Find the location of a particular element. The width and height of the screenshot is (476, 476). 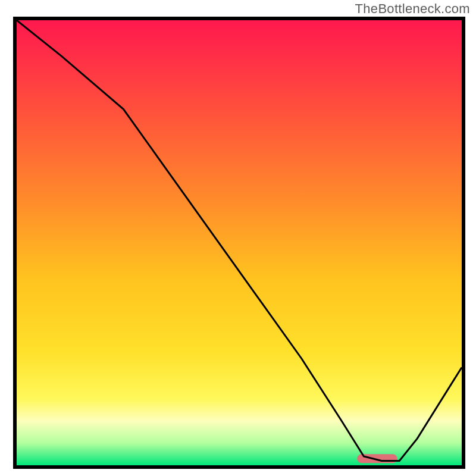

watermark-text: TheBottleneck.com is located at coordinates (413, 9).